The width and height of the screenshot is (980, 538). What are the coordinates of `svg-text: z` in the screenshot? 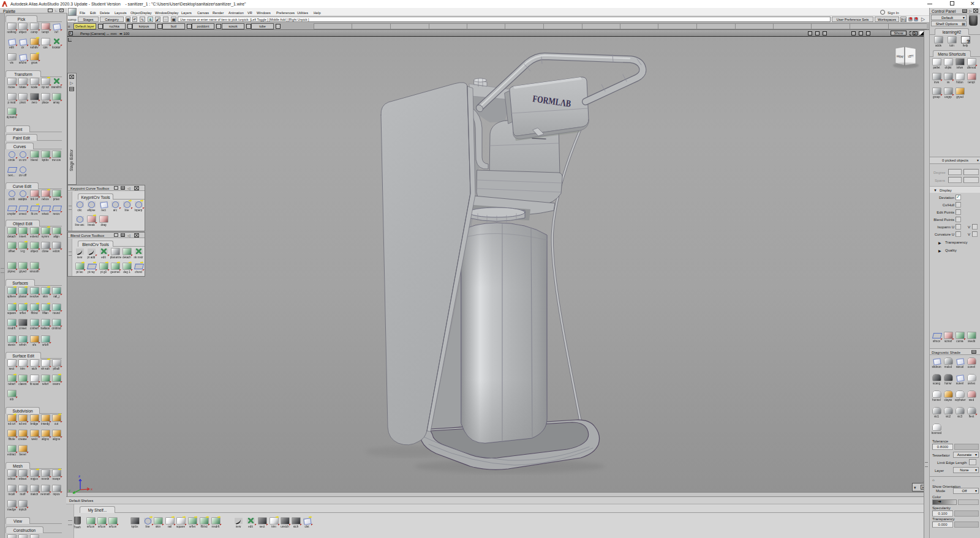 It's located at (80, 476).